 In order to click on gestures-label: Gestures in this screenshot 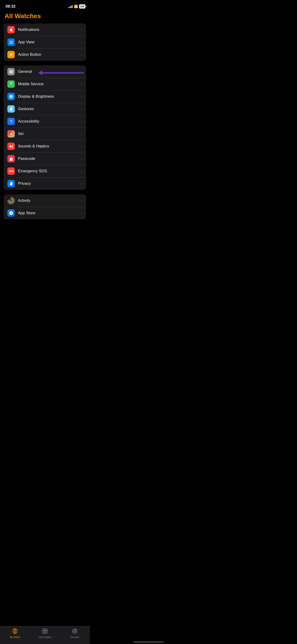, I will do `click(50, 109)`.